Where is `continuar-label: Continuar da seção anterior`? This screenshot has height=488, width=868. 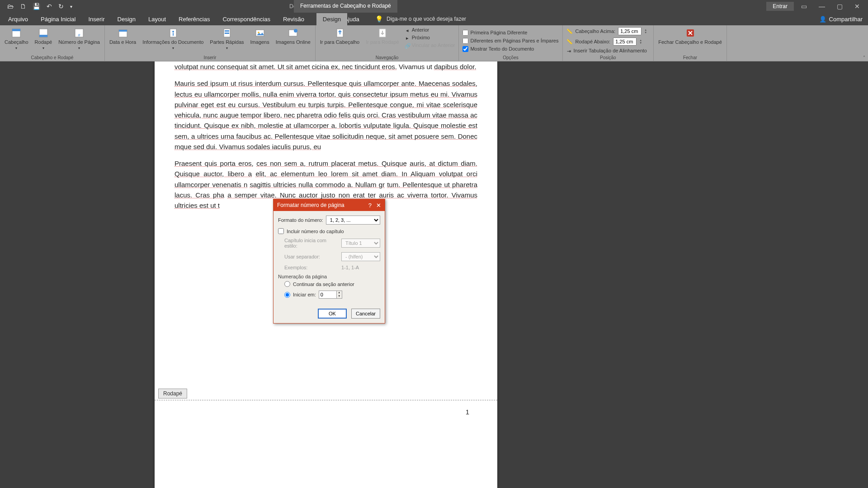 continuar-label: Continuar da seção anterior is located at coordinates (324, 284).